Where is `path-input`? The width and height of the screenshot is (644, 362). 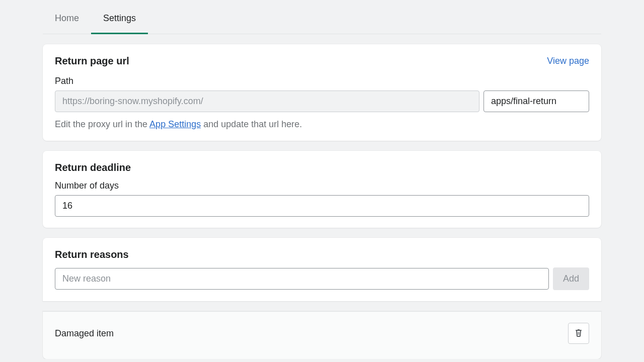
path-input is located at coordinates (536, 102).